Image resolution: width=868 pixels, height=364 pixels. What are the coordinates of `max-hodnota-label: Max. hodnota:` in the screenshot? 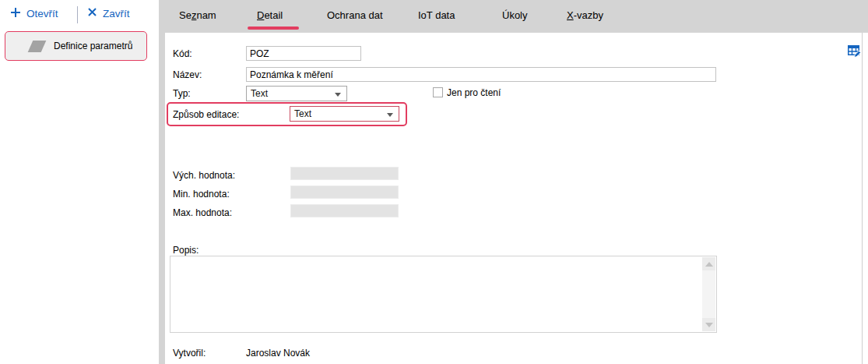 It's located at (202, 213).